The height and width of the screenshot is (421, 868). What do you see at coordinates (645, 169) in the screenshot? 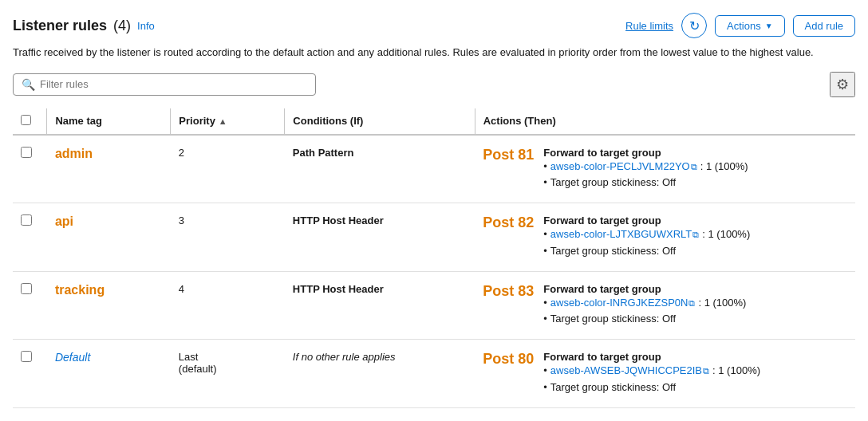
I see `forward-group: Forward to target group•awseb-color-PECL…` at bounding box center [645, 169].